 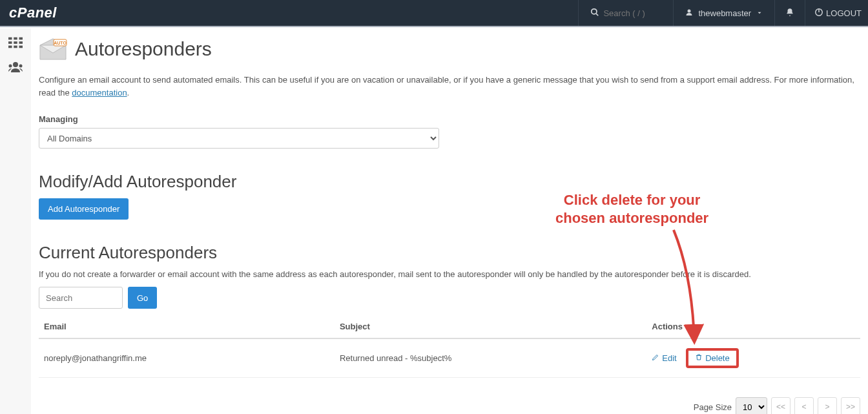 I want to click on bell-icon, so click(x=790, y=13).